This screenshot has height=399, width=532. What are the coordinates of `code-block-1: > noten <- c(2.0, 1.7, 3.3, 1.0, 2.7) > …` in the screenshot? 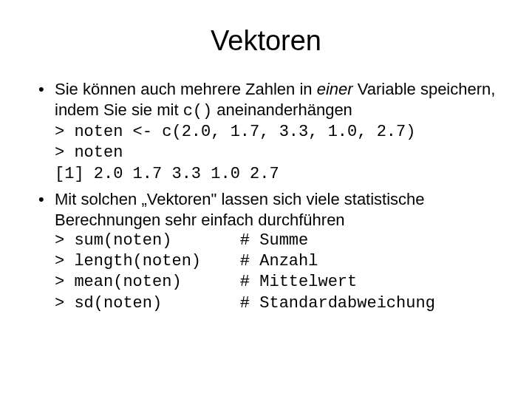 It's located at (276, 153).